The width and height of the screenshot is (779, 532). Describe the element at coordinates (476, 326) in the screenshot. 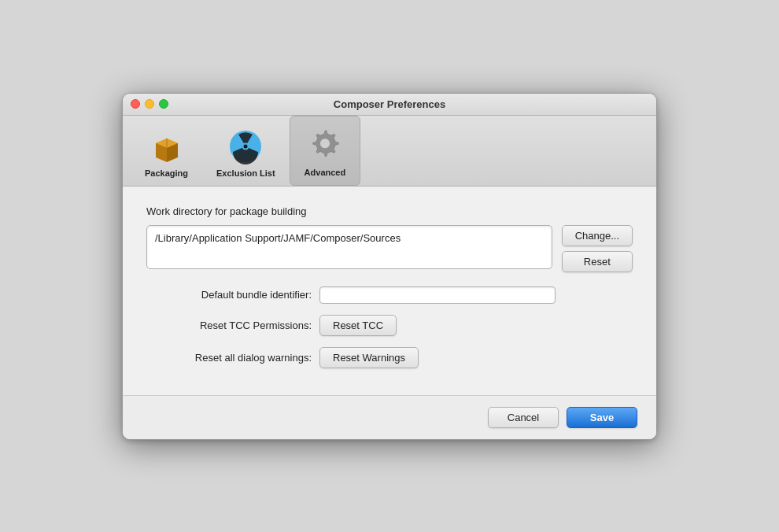

I see `reset-tcc-control: Reset TCC` at that location.